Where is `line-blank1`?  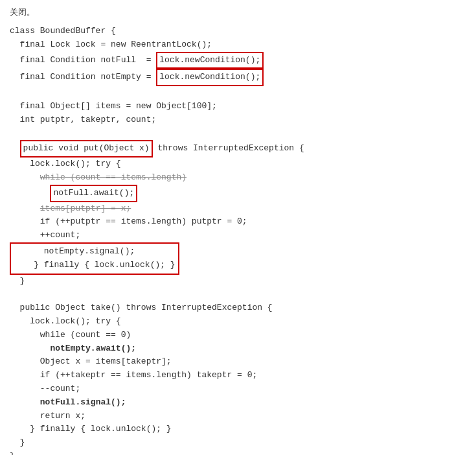 line-blank1 is located at coordinates (238, 93).